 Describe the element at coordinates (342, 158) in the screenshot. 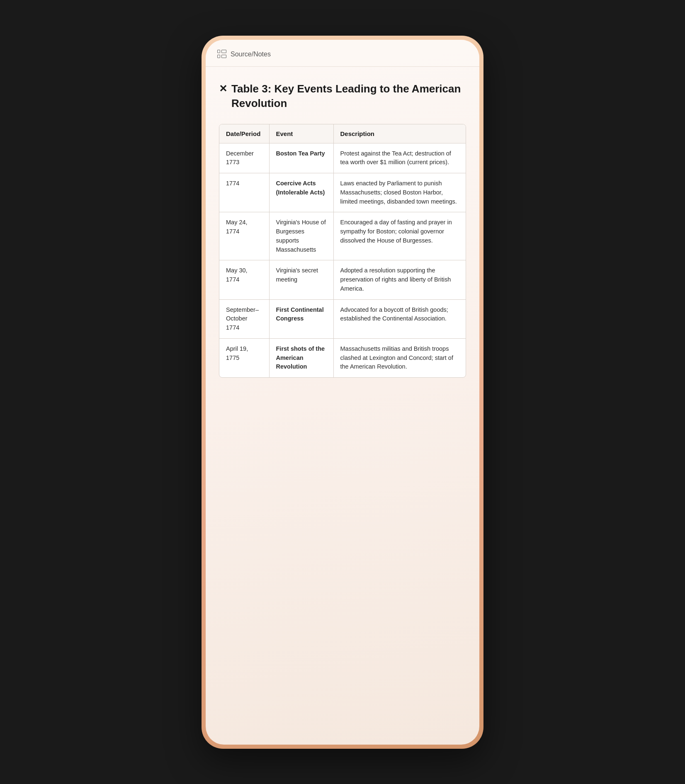

I see `table-row: December 1773Boston Tea PartyProtest aga…` at that location.